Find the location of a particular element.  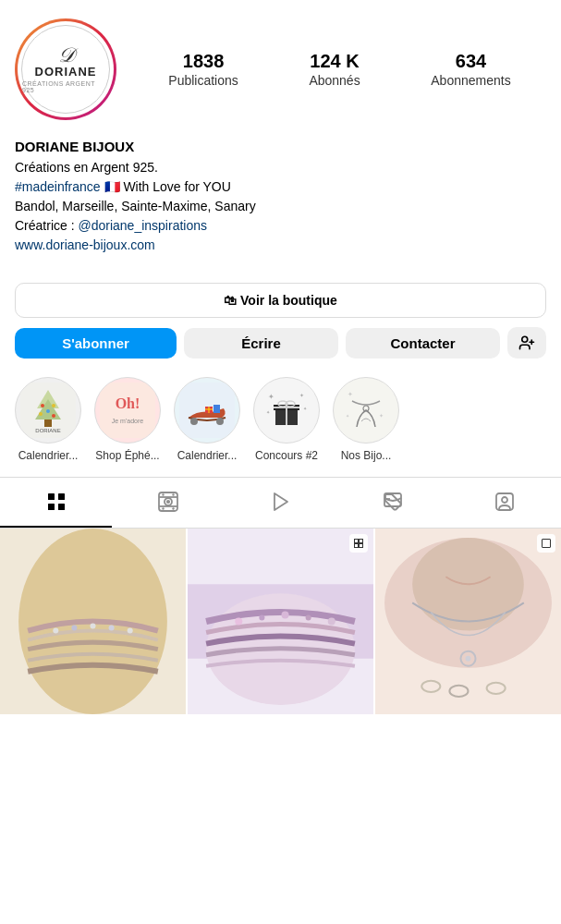

stats-row: 1838 Publications 124 K Abonnés 634 Abon… is located at coordinates (340, 69).